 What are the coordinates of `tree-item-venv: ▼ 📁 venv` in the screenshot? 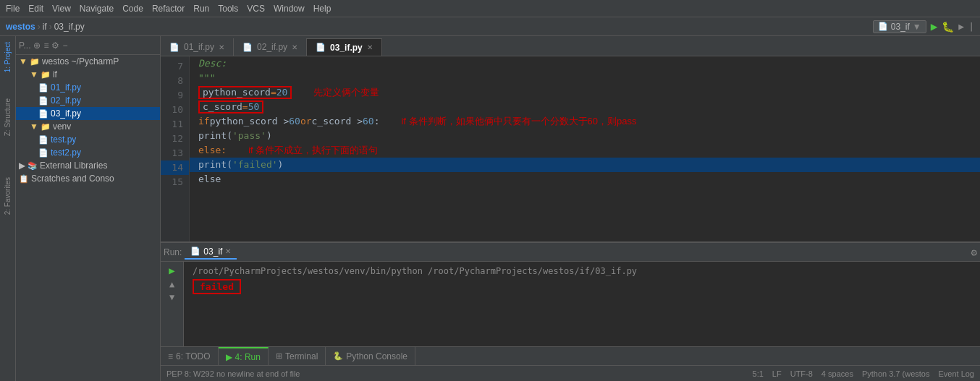 It's located at (88, 127).